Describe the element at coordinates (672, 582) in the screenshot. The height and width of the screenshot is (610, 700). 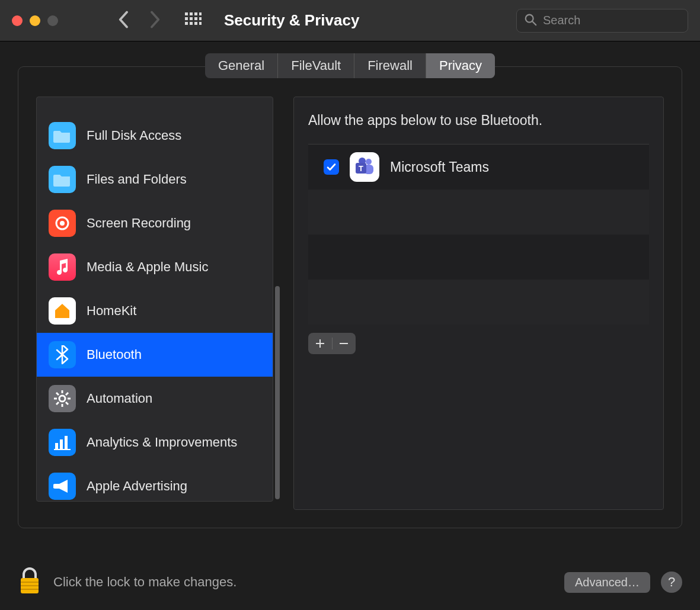
I see `help-button: ?` at that location.